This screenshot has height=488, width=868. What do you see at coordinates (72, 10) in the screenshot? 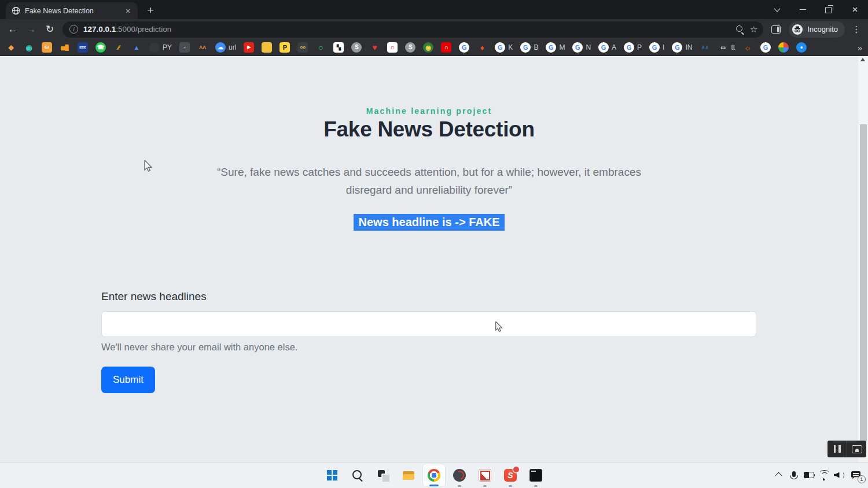
I see `browser-tab: Fake News Detection ×` at bounding box center [72, 10].